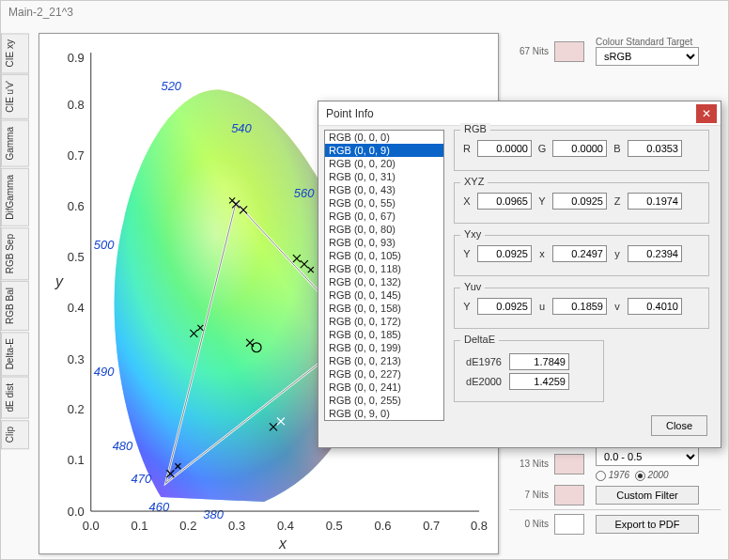  I want to click on yxy-y, so click(655, 254).